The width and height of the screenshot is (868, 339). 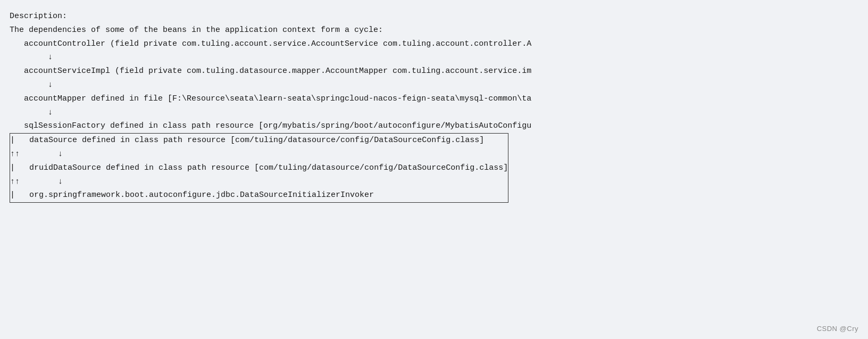 I want to click on box-bar-2: |, so click(x=13, y=168).